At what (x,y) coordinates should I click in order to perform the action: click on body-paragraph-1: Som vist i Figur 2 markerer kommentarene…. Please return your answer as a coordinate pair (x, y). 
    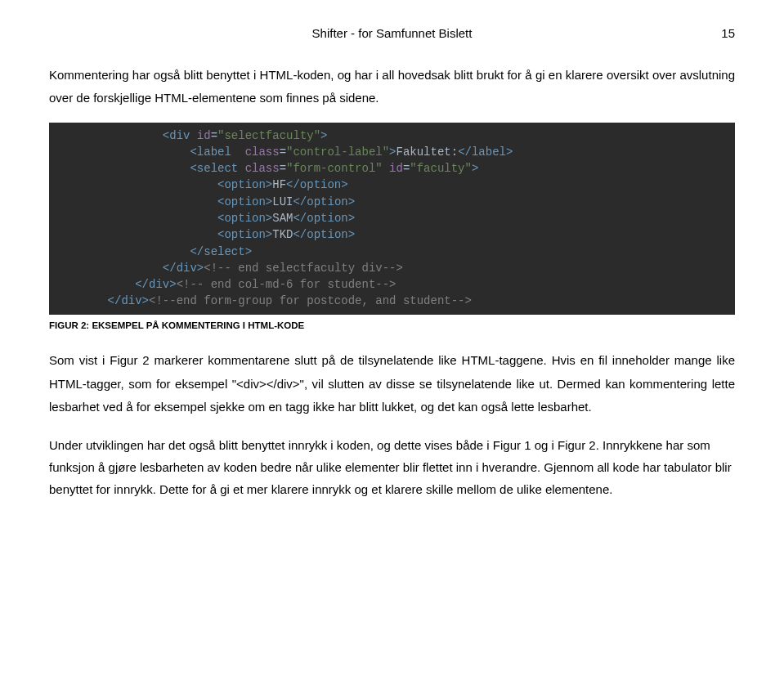
    Looking at the image, I should click on (392, 384).